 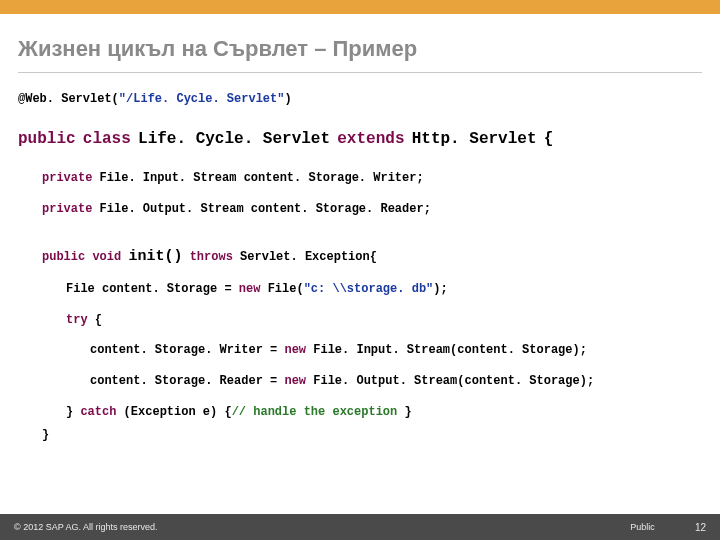 I want to click on footer: © 2012 SAP AG. All rights reserved. Publ…, so click(x=360, y=527).